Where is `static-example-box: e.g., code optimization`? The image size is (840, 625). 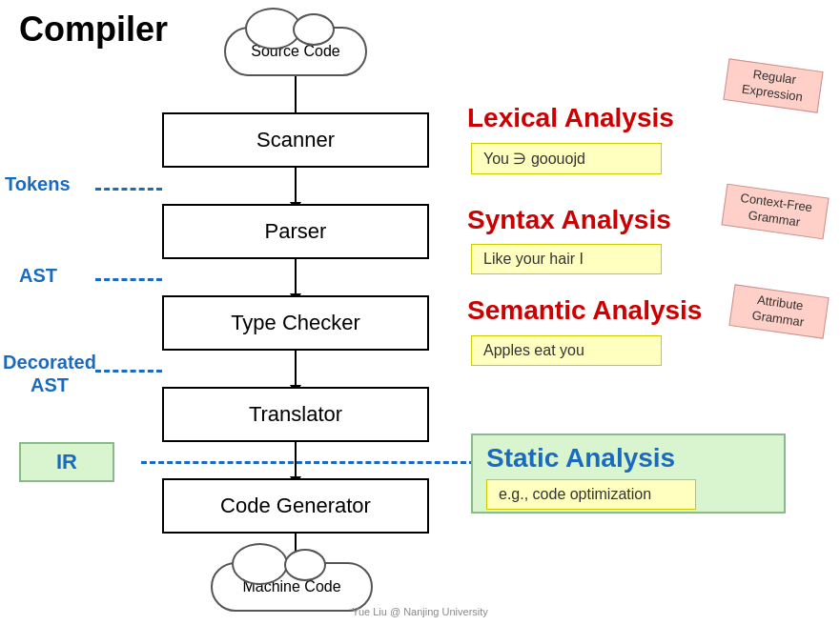 static-example-box: e.g., code optimization is located at coordinates (591, 494).